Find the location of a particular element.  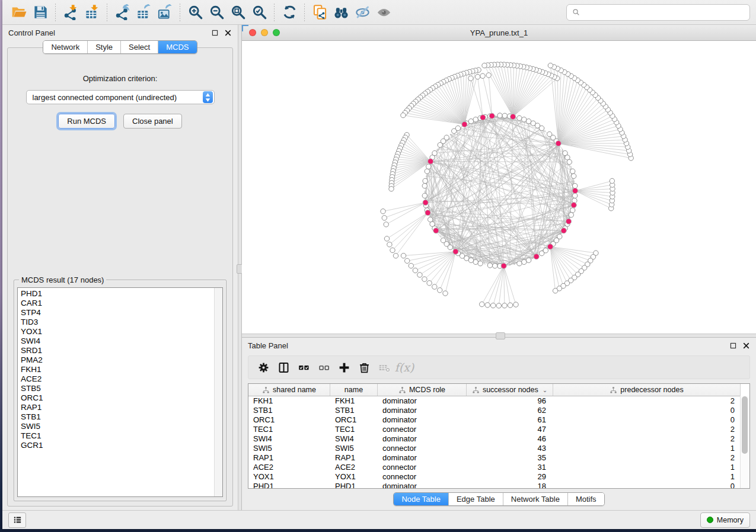

tab-network-table: Network Table is located at coordinates (535, 499).